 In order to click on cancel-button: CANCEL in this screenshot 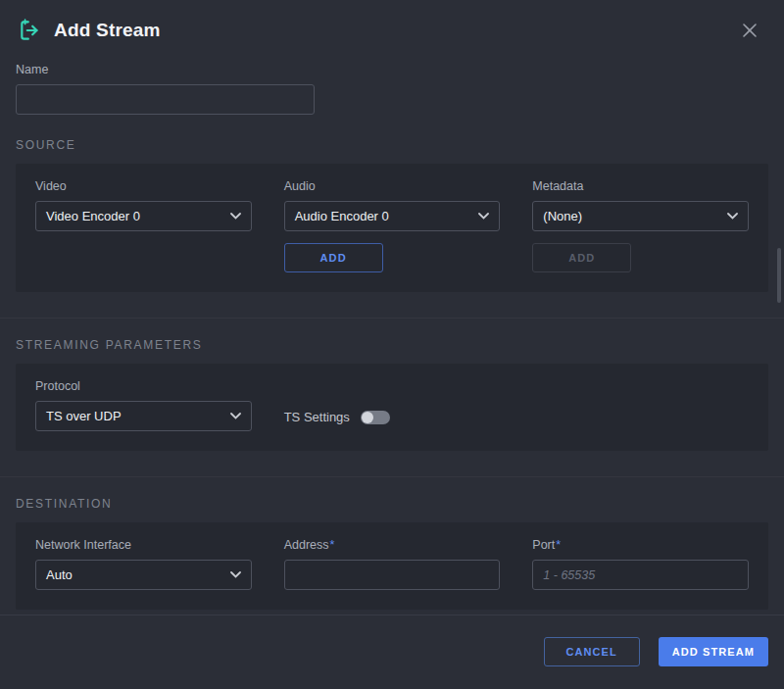, I will do `click(592, 652)`.